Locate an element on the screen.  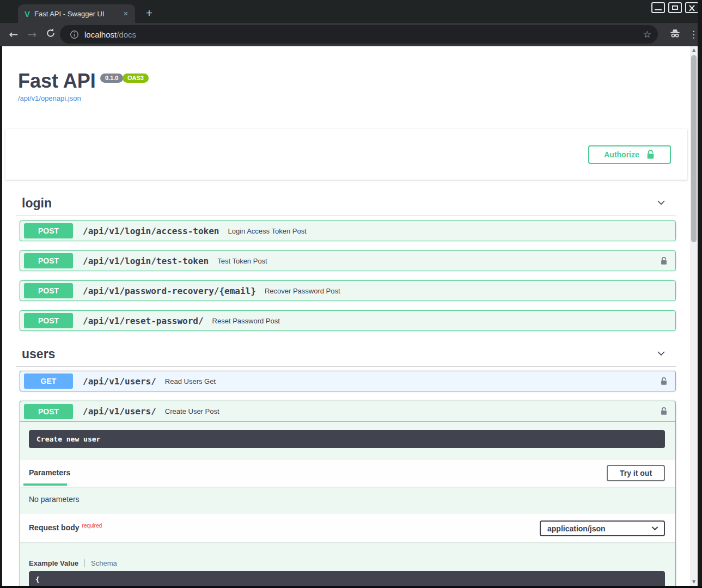
section-title: users is located at coordinates (36, 354).